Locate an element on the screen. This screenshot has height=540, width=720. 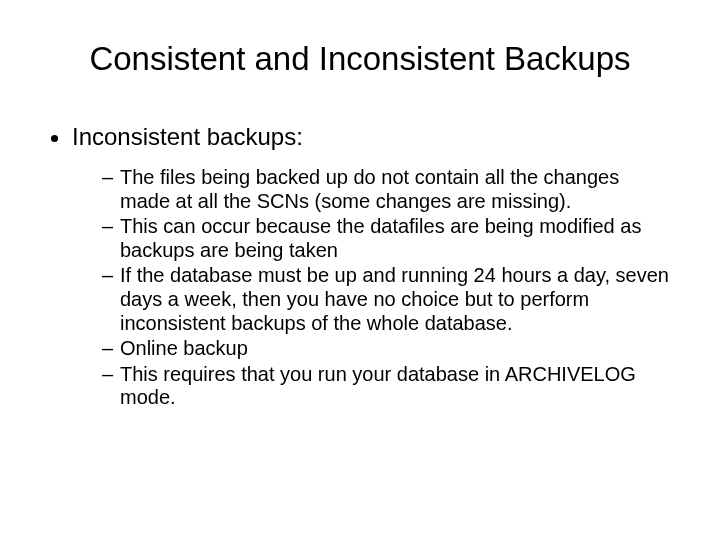
sub-bullet-text: If the database must be up and running 2… is located at coordinates (394, 298).